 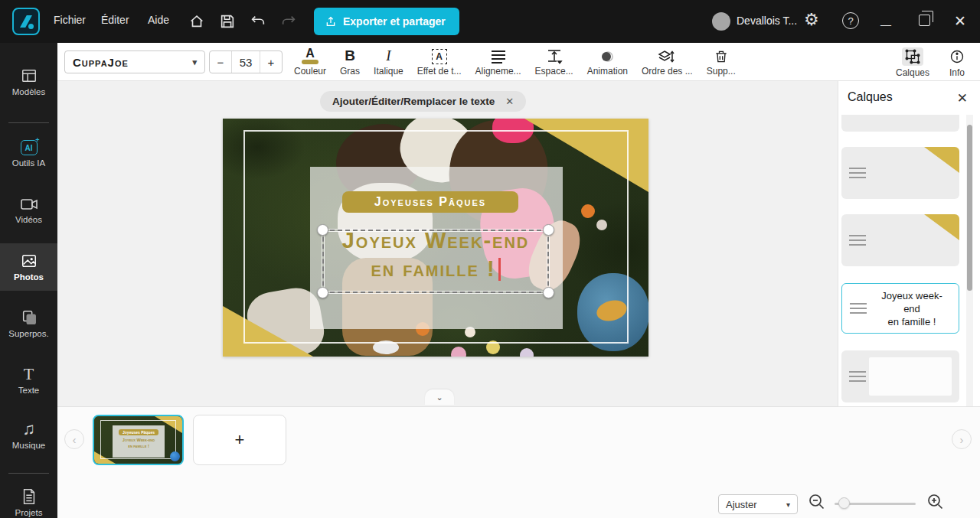 What do you see at coordinates (29, 374) in the screenshot?
I see `text-icon: T` at bounding box center [29, 374].